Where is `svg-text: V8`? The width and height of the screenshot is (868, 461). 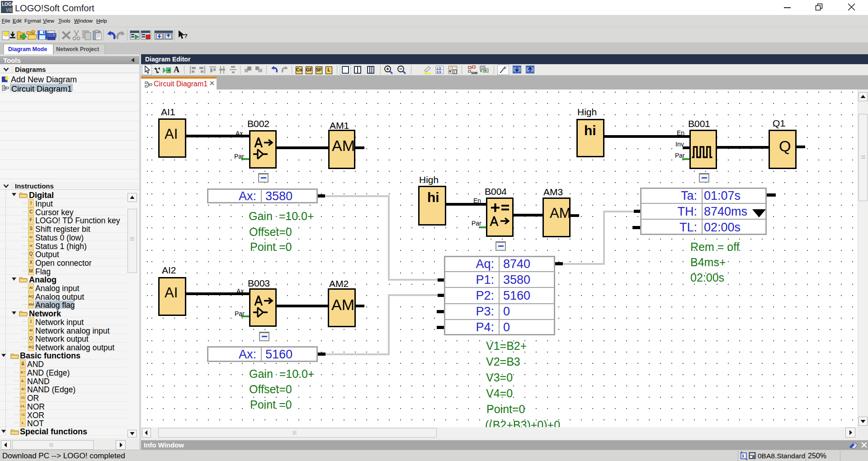 svg-text: V8 is located at coordinates (9, 10).